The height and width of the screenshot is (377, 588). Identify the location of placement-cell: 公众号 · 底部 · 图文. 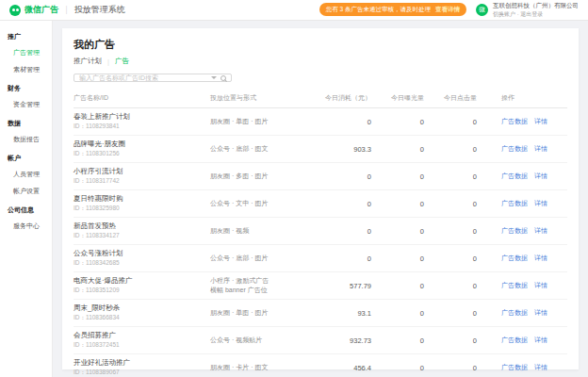
(264, 149).